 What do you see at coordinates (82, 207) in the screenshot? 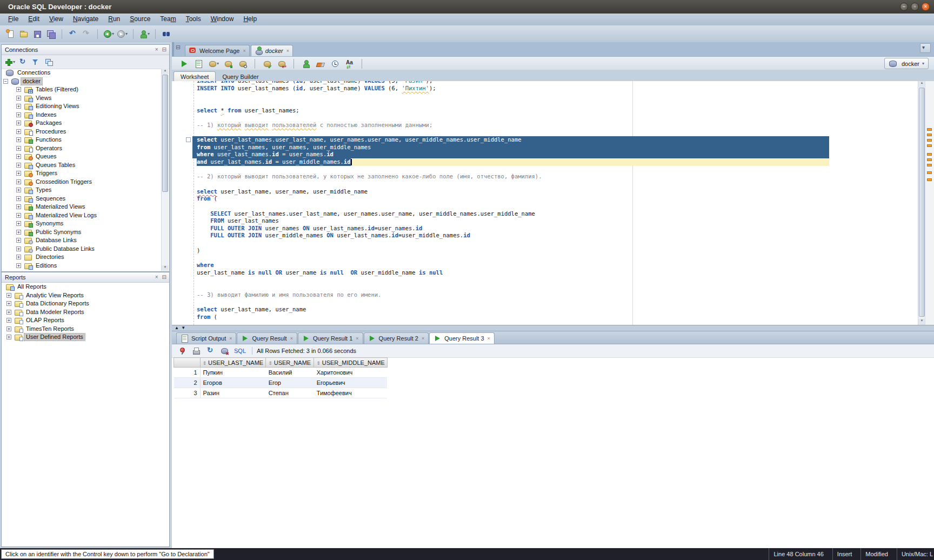
I see `tree-item-materialized-views: +Materialized Views` at bounding box center [82, 207].